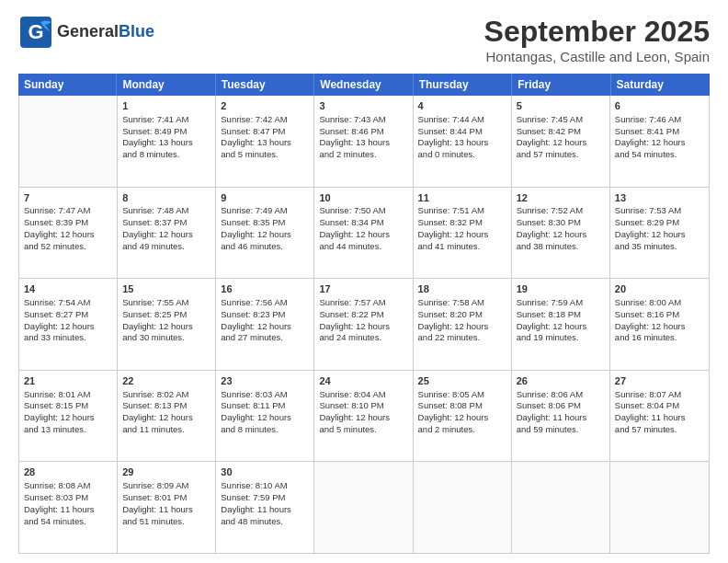 The image size is (728, 563). What do you see at coordinates (167, 416) in the screenshot?
I see `cal-cell-r3c1: 22Sunrise: 8:02 AMSunset: 8:13 PMDayligh…` at bounding box center [167, 416].